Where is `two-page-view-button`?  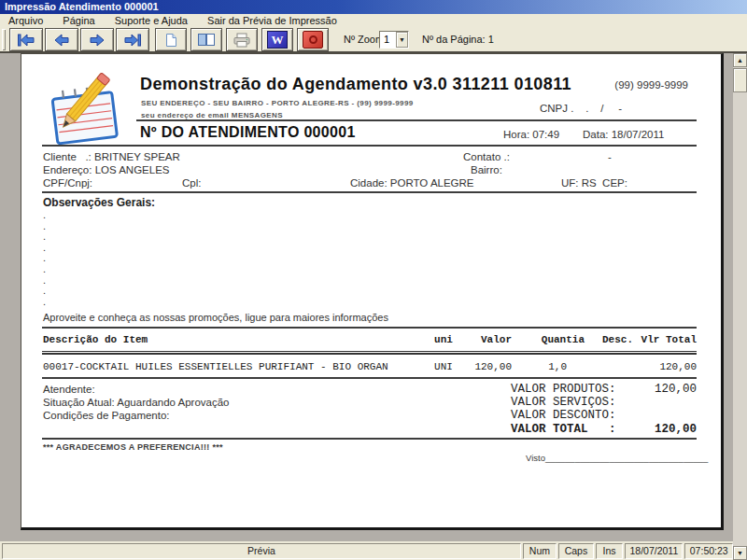 two-page-view-button is located at coordinates (206, 39).